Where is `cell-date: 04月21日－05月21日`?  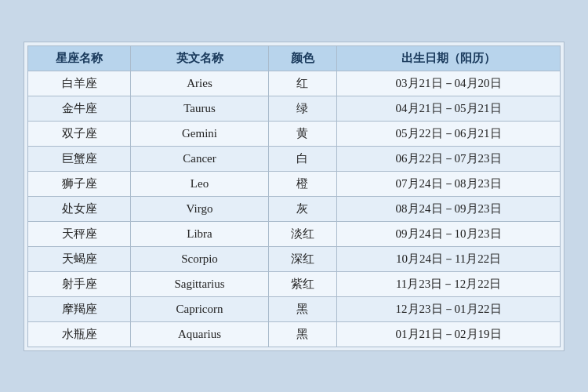 cell-date: 04月21日－05月21日 is located at coordinates (448, 108).